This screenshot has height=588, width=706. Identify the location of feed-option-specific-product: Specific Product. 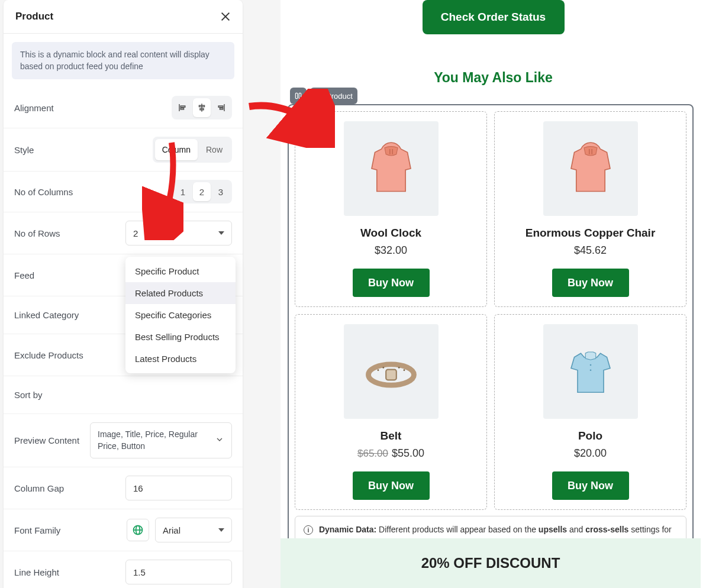
(180, 271).